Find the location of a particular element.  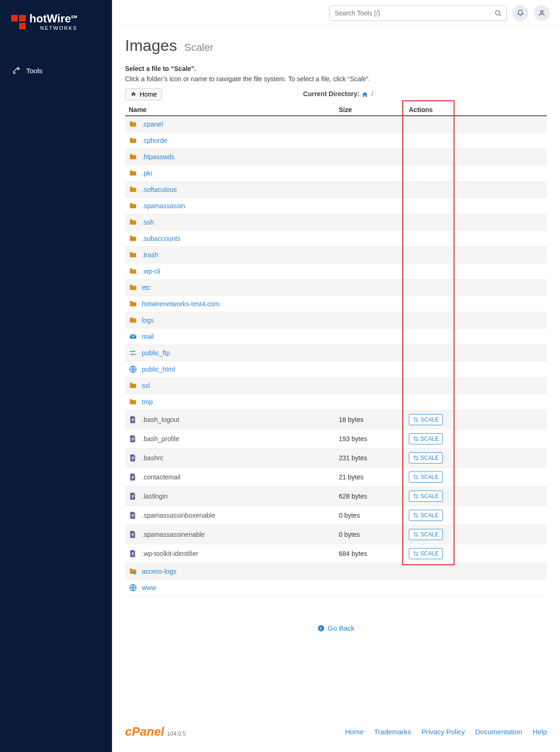

cpanel-brand: cPanel is located at coordinates (145, 732).